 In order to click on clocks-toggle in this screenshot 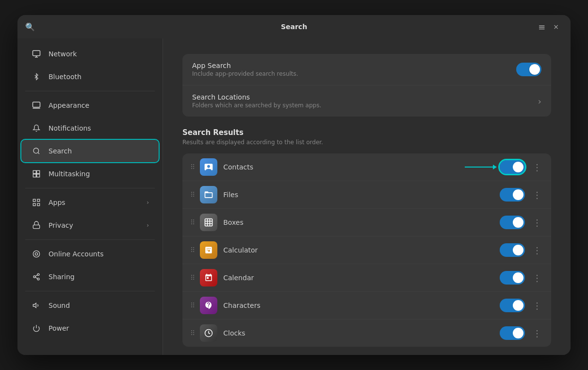, I will do `click(512, 333)`.